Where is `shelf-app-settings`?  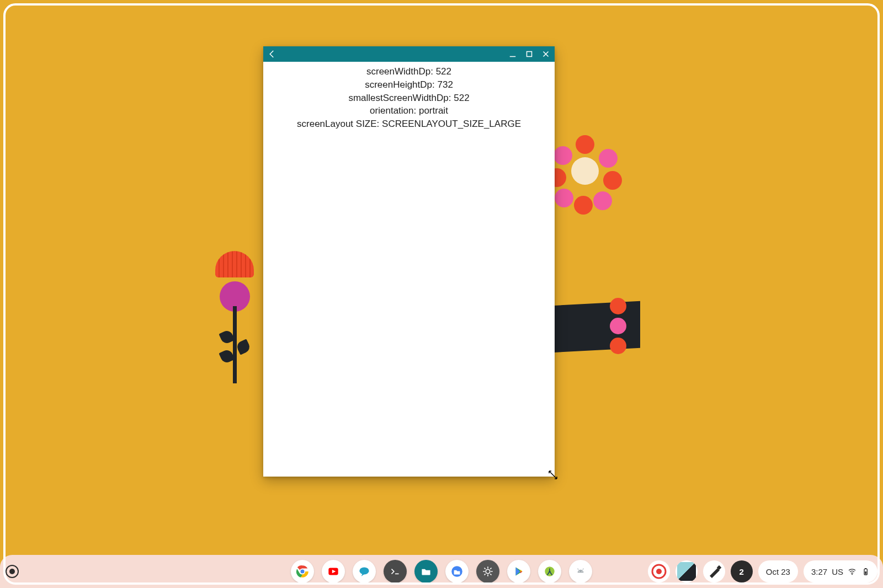
shelf-app-settings is located at coordinates (488, 571).